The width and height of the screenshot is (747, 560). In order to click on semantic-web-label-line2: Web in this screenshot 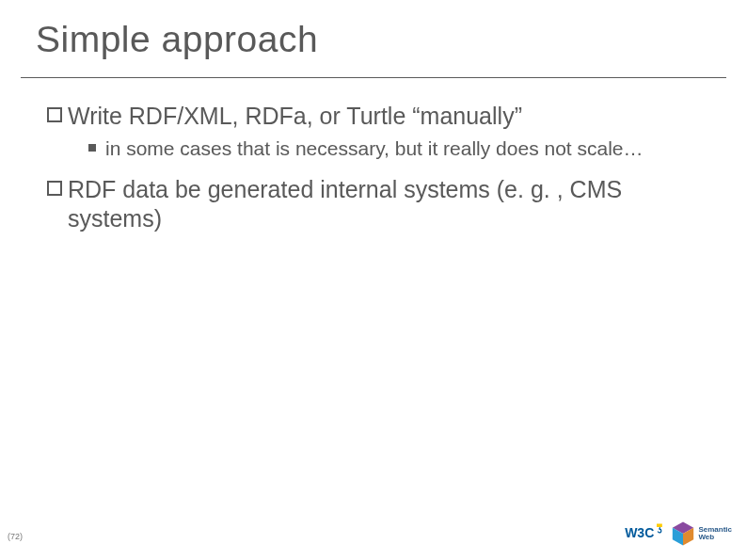, I will do `click(715, 537)`.